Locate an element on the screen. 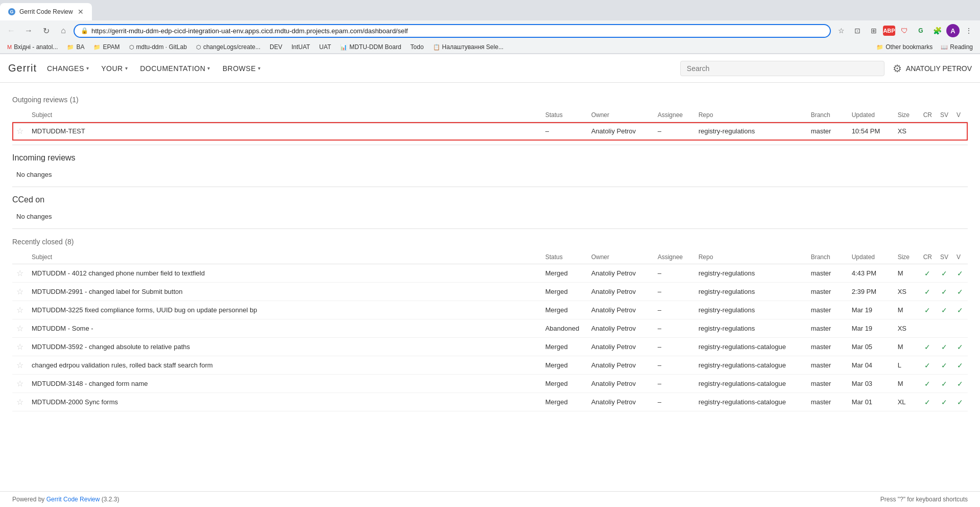  url-input is located at coordinates (458, 31).